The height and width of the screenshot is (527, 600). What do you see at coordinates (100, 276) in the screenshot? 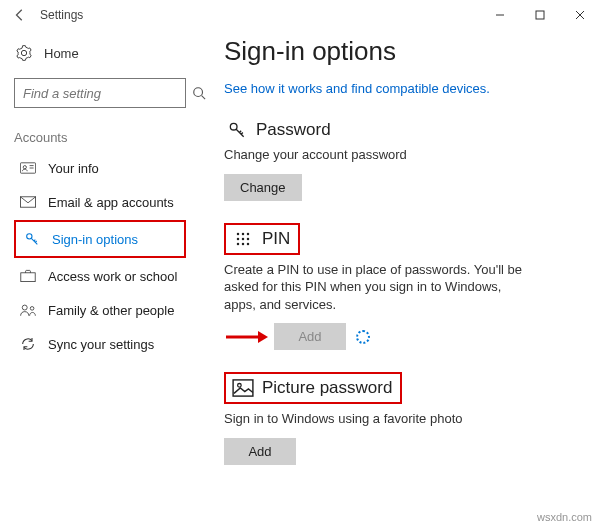
I see `sidebar-item-work-school: Access work or school` at bounding box center [100, 276].